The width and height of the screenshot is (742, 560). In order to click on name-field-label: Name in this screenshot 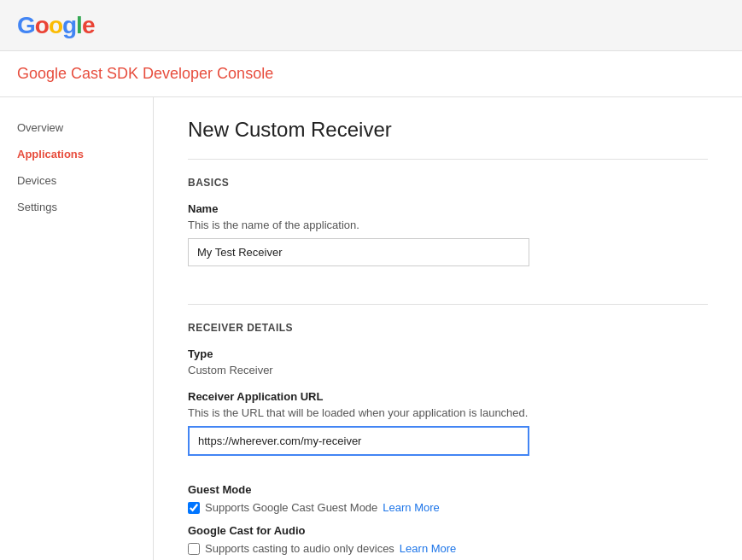, I will do `click(447, 208)`.